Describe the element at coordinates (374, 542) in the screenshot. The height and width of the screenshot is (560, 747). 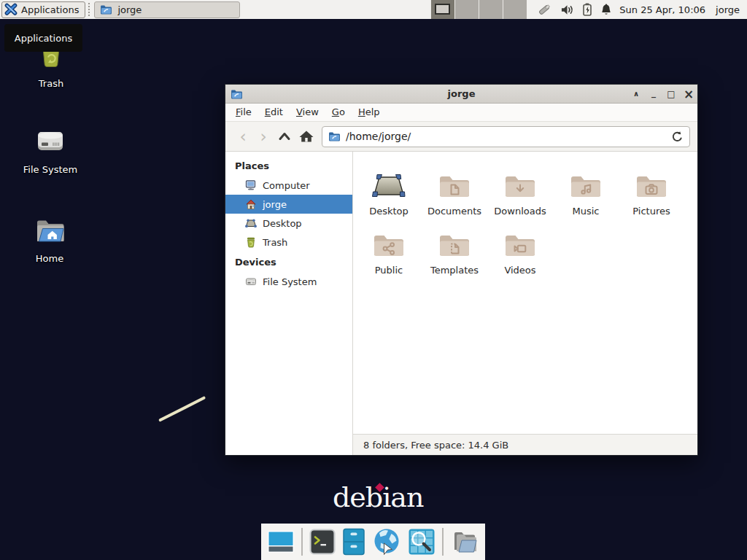
I see `dock-panel` at that location.